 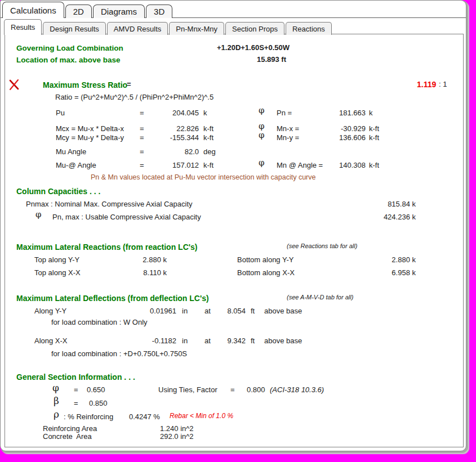 What do you see at coordinates (69, 60) in the screenshot?
I see `location-of-max-label: Location of max. above base` at bounding box center [69, 60].